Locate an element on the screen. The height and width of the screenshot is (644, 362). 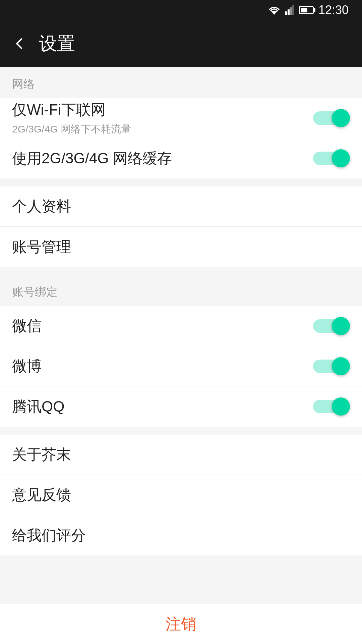
logout-text: 注销 is located at coordinates (181, 624).